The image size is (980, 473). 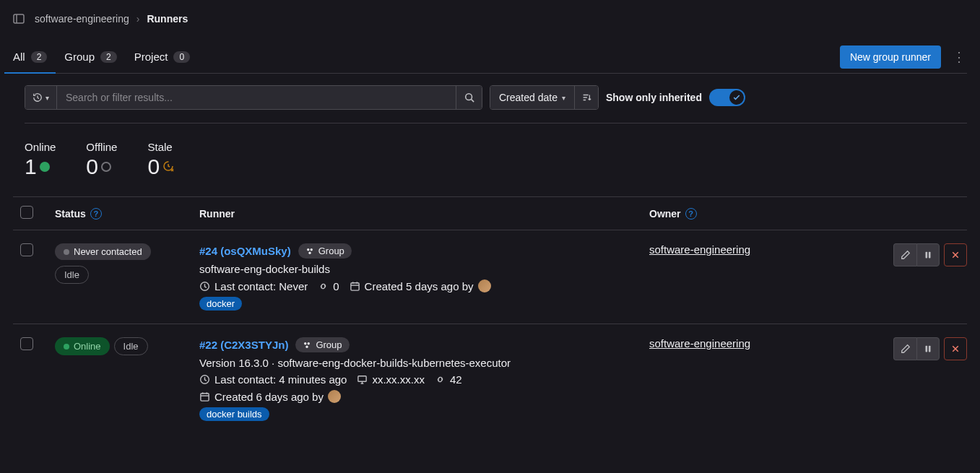 What do you see at coordinates (90, 56) in the screenshot?
I see `tab-group: Group 2` at bounding box center [90, 56].